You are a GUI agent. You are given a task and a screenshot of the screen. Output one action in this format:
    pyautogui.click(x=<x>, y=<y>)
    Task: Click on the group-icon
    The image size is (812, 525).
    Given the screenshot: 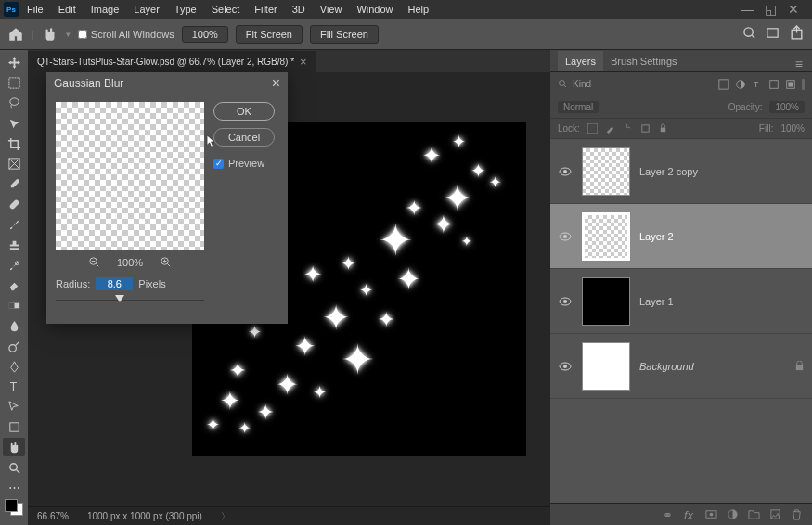 What is the action you would take?
    pyautogui.click(x=754, y=514)
    